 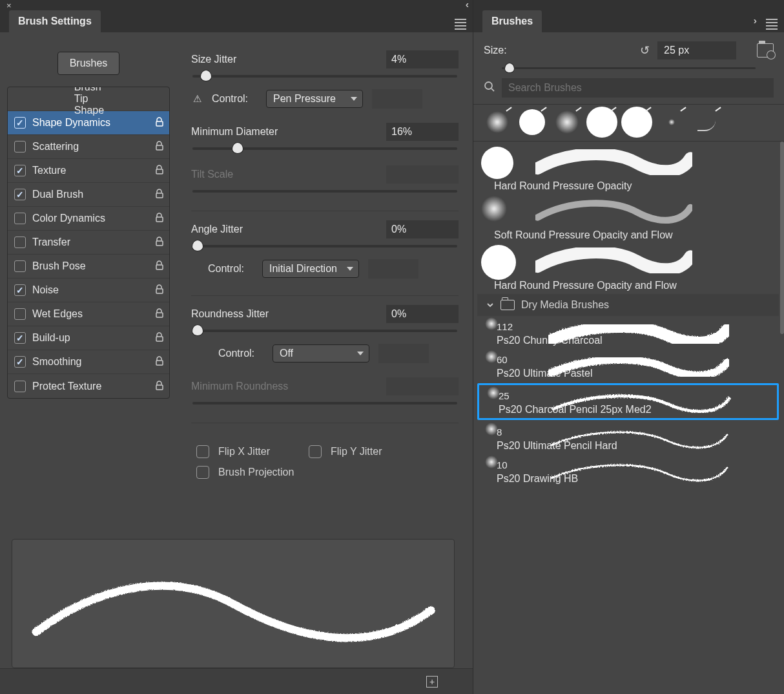 What do you see at coordinates (311, 269) in the screenshot?
I see `angle-control-select: Initial Direction` at bounding box center [311, 269].